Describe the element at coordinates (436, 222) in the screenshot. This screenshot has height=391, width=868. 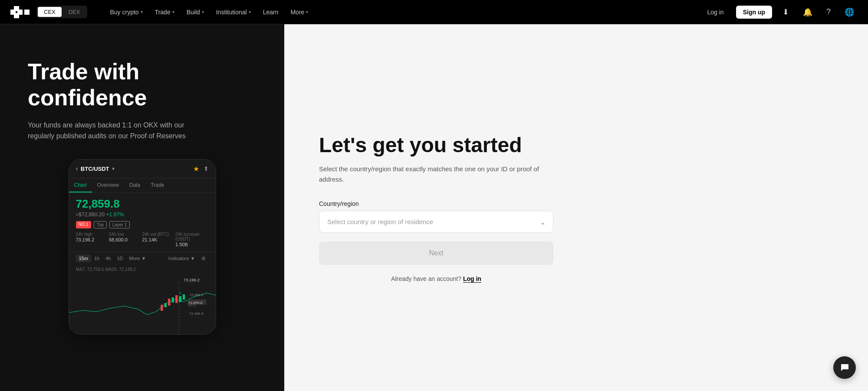
I see `country-select-wrapper: Select country or region of residence ⌄` at that location.